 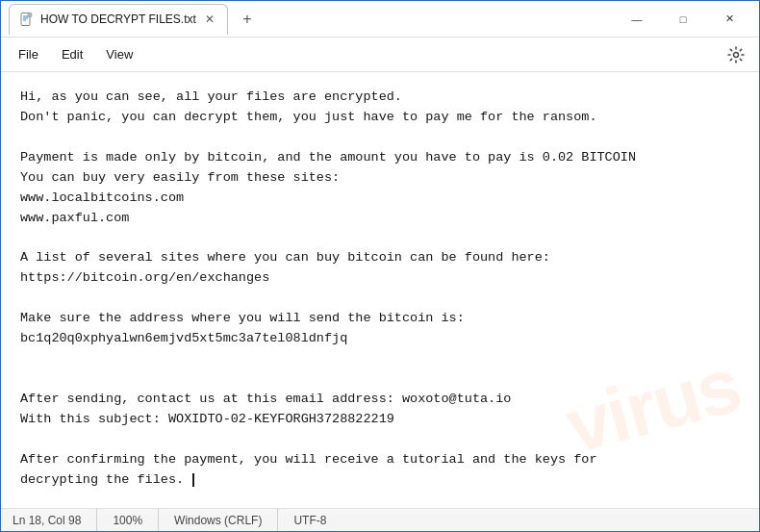 I want to click on close-button: ✕, so click(x=729, y=19).